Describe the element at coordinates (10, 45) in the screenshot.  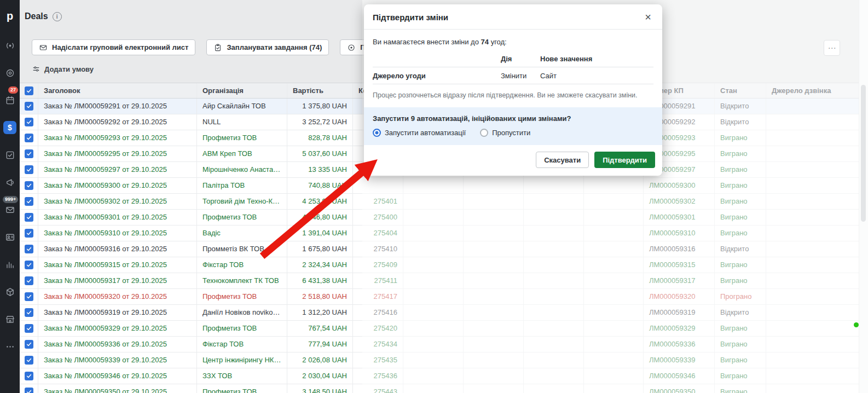
I see `sidebar-item-broadcast` at that location.